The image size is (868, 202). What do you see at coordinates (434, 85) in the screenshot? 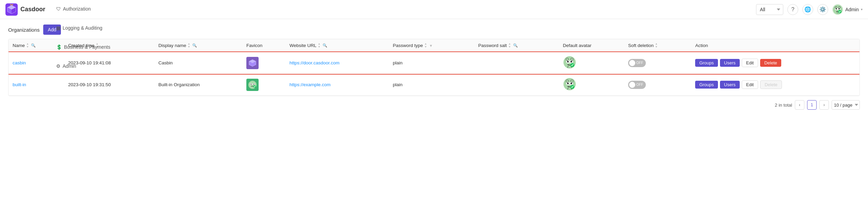
I see `table-row: built-in 2023-09-10 19:31:50 Built-in Or…` at bounding box center [434, 85].